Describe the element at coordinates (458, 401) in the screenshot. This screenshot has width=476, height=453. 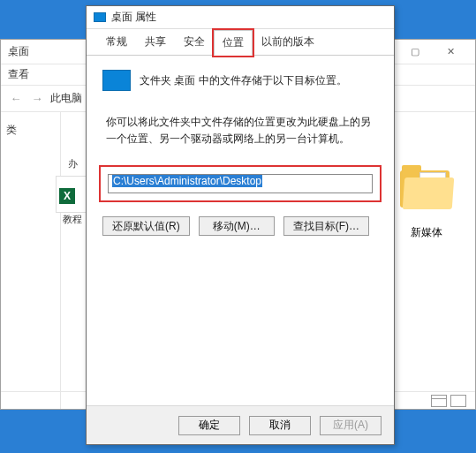
I see `view-icons-icon` at that location.